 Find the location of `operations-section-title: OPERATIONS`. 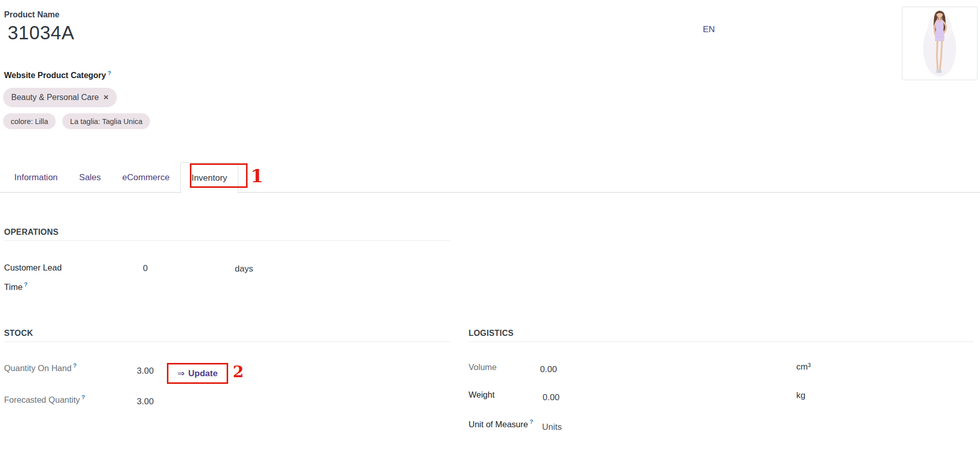

operations-section-title: OPERATIONS is located at coordinates (228, 234).